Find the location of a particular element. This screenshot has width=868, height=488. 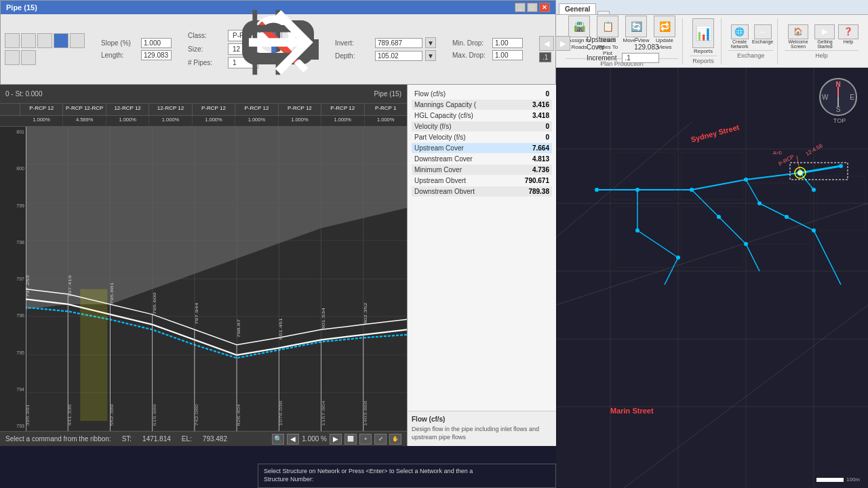

el-value: 793.482 is located at coordinates (215, 439).